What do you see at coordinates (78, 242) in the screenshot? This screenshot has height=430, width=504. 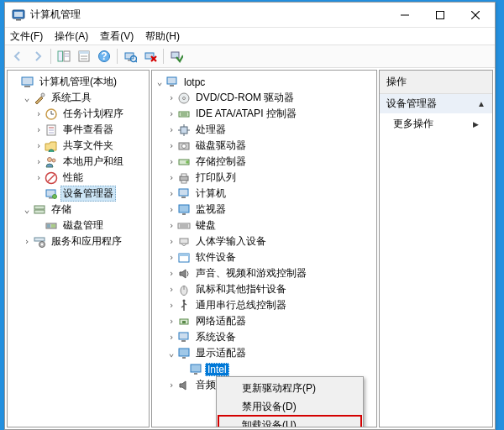 I see `tree-services-apps: ›服务和应用程序` at bounding box center [78, 242].